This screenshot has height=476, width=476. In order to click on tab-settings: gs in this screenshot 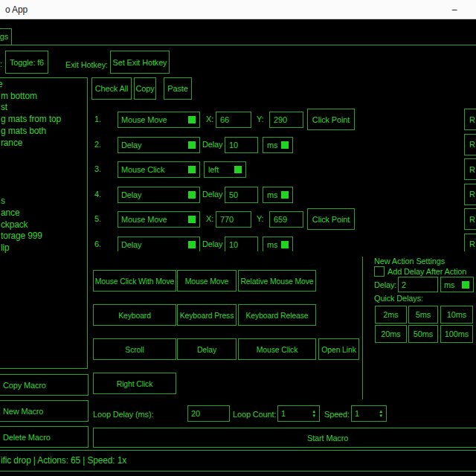, I will do `click(6, 37)`.